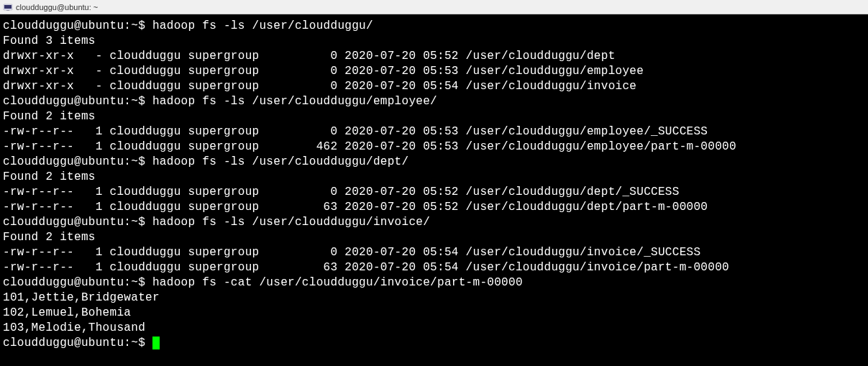  Describe the element at coordinates (434, 283) in the screenshot. I see `prompt-line: cloudduggu@ubuntu:~$ hadoop fs -cat /use…` at that location.